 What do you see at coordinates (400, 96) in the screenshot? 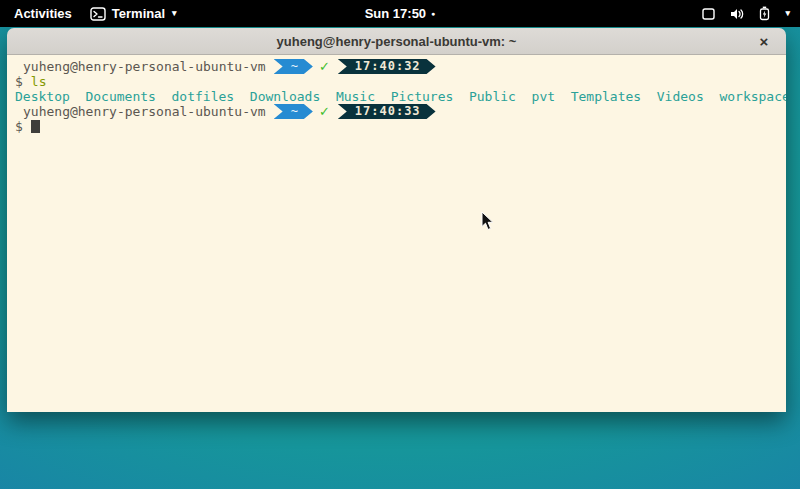
I see `ls-output: Desktop Documents dotfiles Downloads Mus…` at bounding box center [400, 96].